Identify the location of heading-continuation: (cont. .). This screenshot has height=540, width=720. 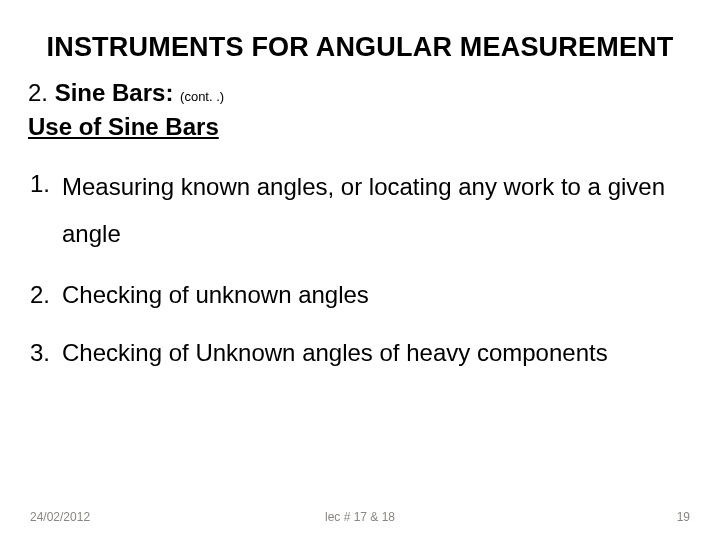
(202, 96).